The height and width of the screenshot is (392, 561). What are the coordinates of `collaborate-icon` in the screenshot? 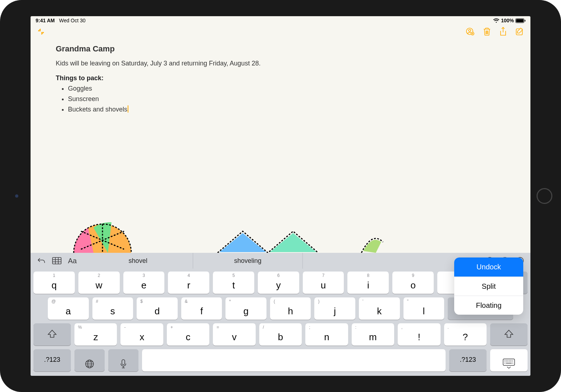 It's located at (470, 32).